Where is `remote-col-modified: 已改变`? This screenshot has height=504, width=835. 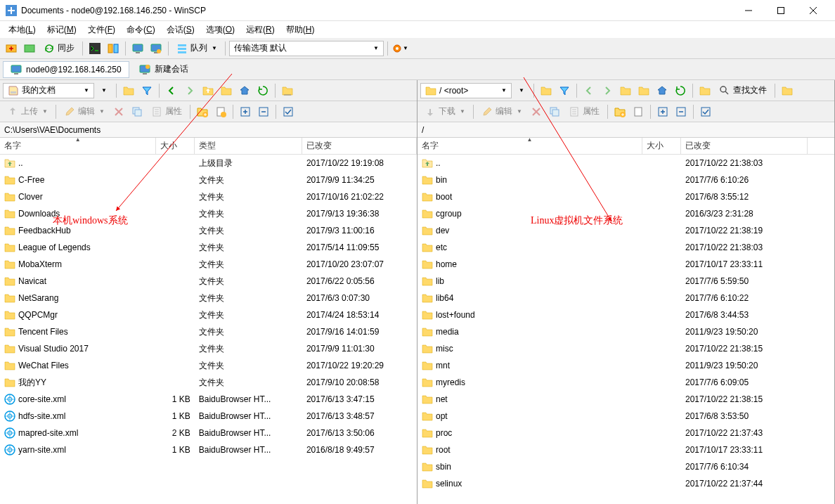 remote-col-modified: 已改变 is located at coordinates (744, 146).